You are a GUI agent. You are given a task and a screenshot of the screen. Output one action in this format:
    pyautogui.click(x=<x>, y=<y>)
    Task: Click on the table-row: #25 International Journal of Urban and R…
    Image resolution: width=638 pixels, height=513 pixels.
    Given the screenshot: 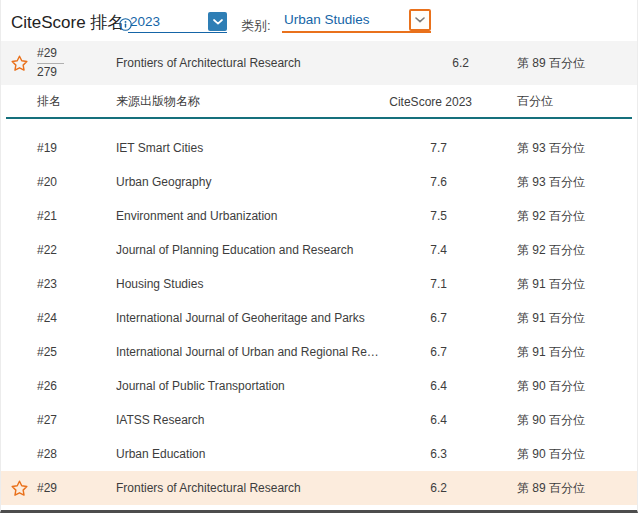 What is the action you would take?
    pyautogui.click(x=319, y=352)
    